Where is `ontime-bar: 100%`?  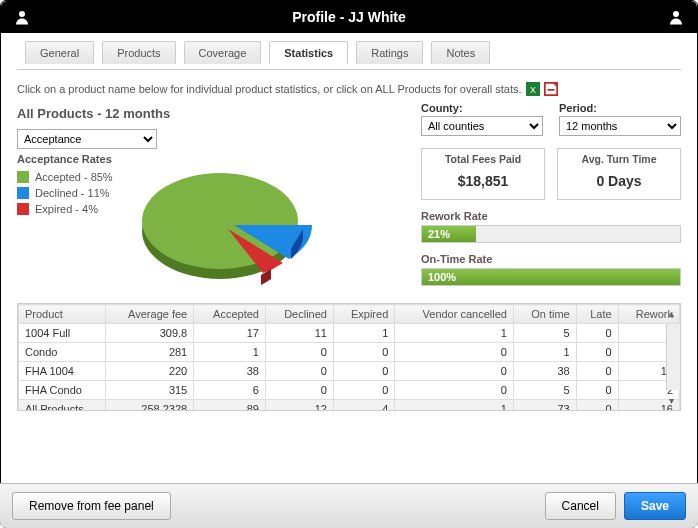 ontime-bar: 100% is located at coordinates (551, 277).